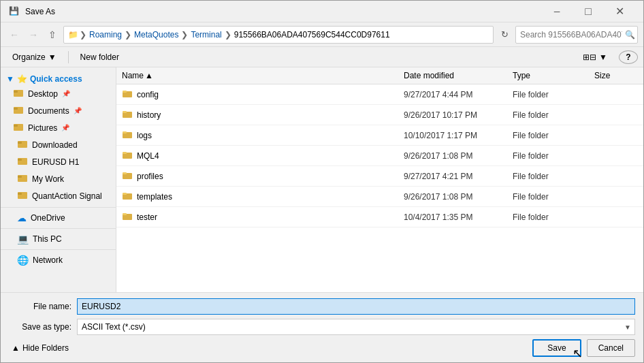 Image resolution: width=644 pixels, height=363 pixels. Describe the element at coordinates (616, 76) in the screenshot. I see `col-header-size: Size` at that location.